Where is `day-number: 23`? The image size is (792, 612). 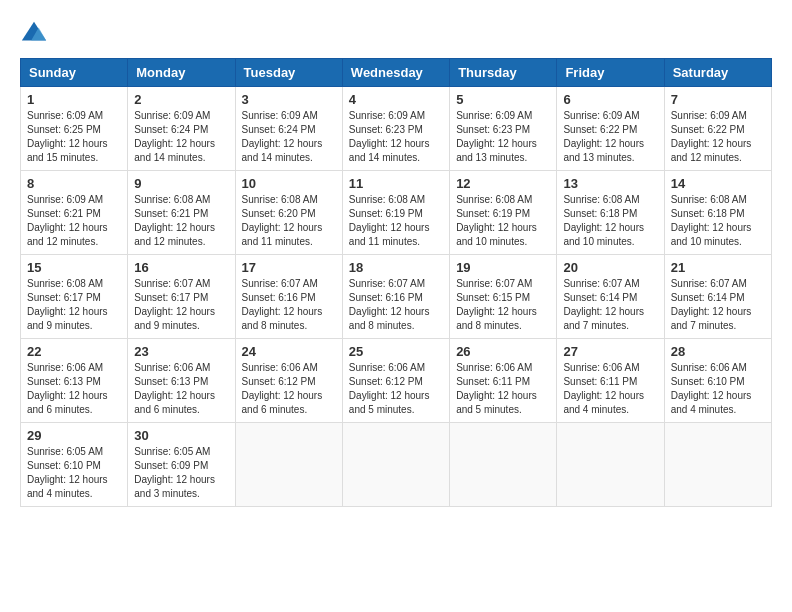
day-number: 23 is located at coordinates (181, 352).